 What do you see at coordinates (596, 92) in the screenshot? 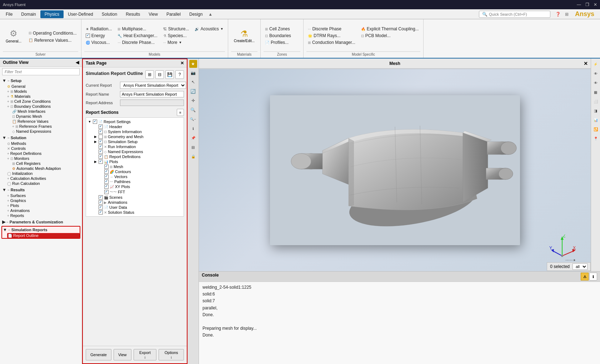
I see `mesh-display-button: ▦` at bounding box center [596, 92].